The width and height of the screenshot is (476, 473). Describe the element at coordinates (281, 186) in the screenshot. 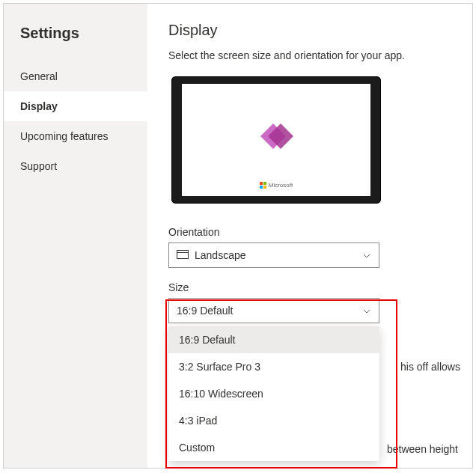

I see `microsoft-brand-text: Microsoft` at that location.